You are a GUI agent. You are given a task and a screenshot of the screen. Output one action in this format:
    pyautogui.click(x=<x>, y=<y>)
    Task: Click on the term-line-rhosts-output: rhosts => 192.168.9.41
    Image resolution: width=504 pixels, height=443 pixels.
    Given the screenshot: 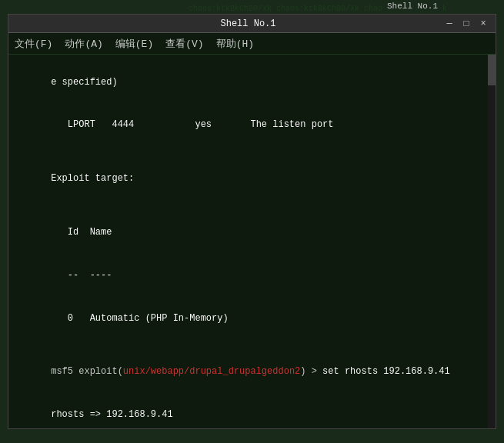 What is the action you would take?
    pyautogui.click(x=252, y=411)
    